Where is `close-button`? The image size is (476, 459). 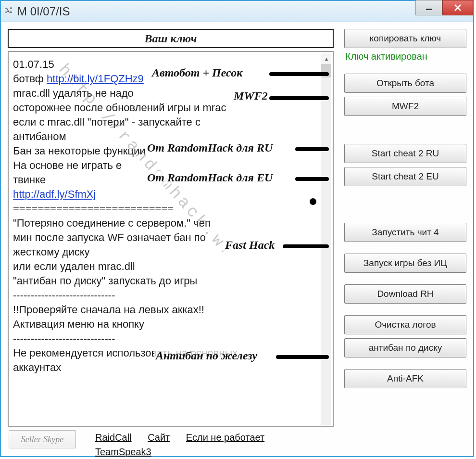
close-button is located at coordinates (458, 8).